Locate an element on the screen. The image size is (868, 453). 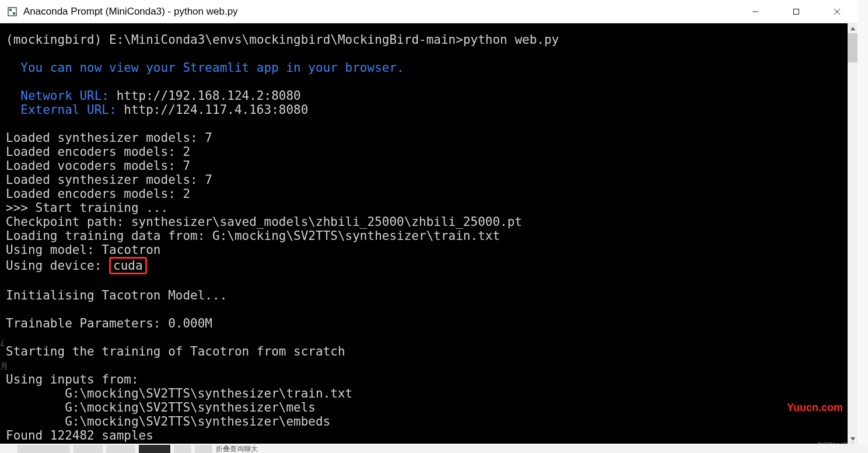
terminal-line: Using inputs from: is located at coordinates (425, 379).